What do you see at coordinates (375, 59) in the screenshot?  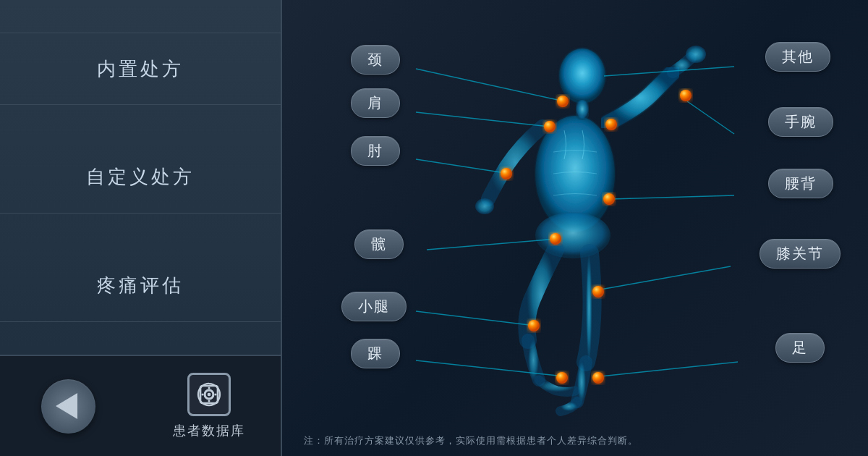 I see `neck-label: 颈` at bounding box center [375, 59].